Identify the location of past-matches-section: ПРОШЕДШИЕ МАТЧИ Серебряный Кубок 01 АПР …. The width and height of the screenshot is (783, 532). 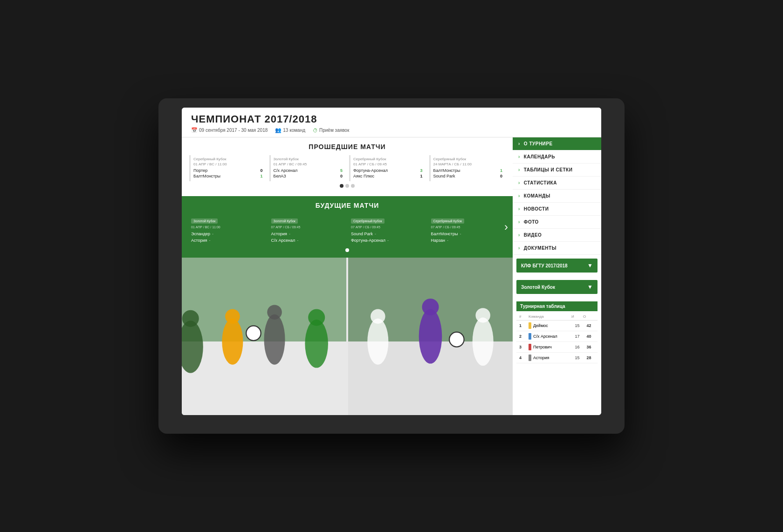
(347, 167).